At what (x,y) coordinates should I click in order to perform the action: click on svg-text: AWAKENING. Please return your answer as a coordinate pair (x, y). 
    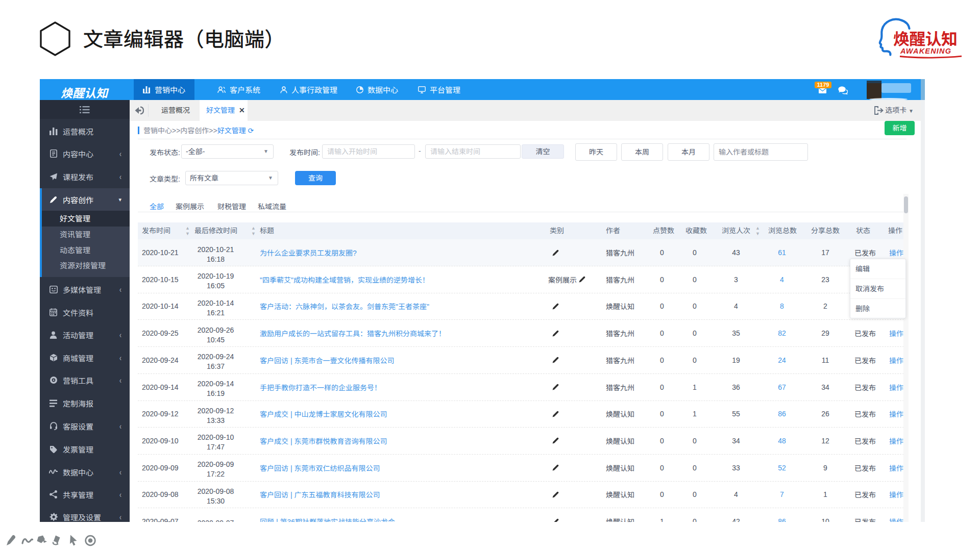
    Looking at the image, I should click on (926, 51).